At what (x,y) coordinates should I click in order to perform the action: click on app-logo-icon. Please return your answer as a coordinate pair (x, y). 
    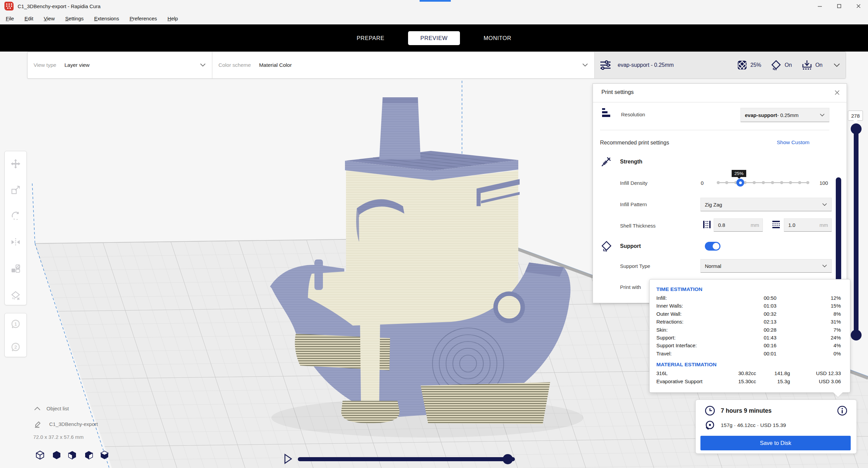
    Looking at the image, I should click on (9, 6).